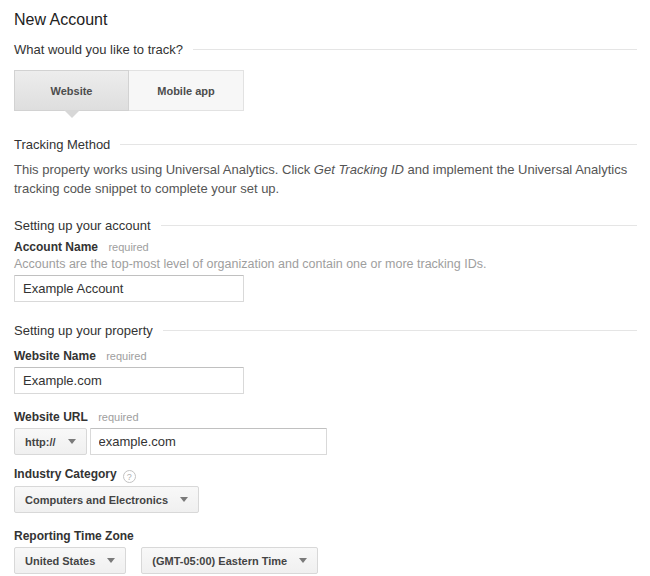 The image size is (650, 576). I want to click on account-name-input, so click(129, 288).